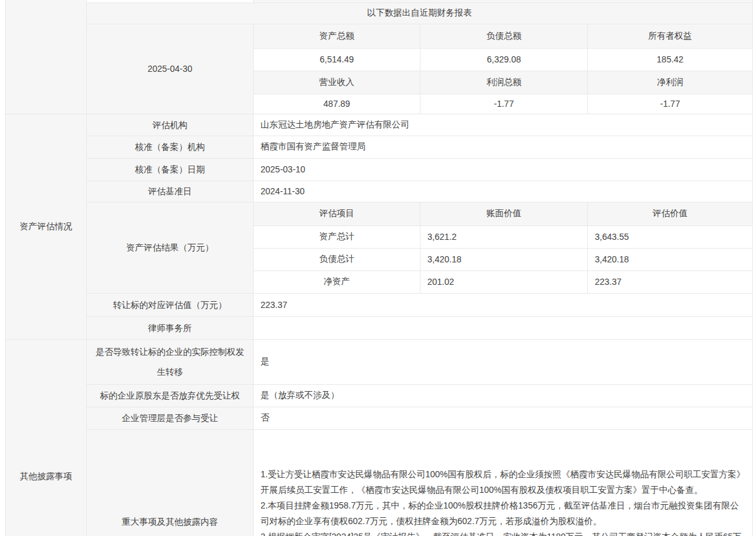 This screenshot has height=536, width=756. Describe the element at coordinates (46, 57) in the screenshot. I see `section-label-cell-empty` at that location.